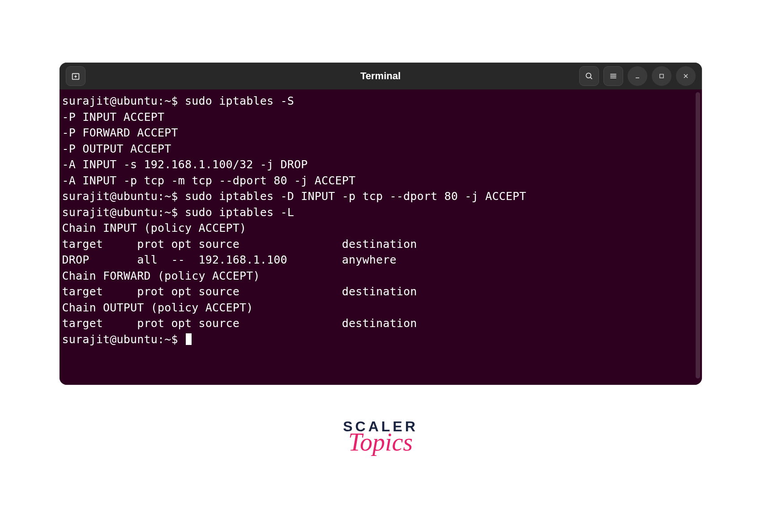  What do you see at coordinates (637, 76) in the screenshot?
I see `minimize-button` at bounding box center [637, 76].